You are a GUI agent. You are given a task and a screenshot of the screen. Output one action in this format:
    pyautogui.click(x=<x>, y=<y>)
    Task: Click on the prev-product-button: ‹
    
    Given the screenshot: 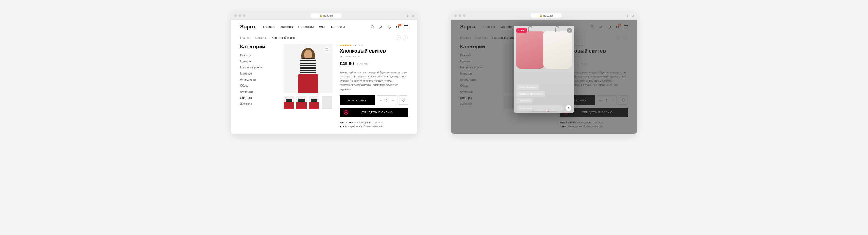 What is the action you would take?
    pyautogui.click(x=398, y=38)
    